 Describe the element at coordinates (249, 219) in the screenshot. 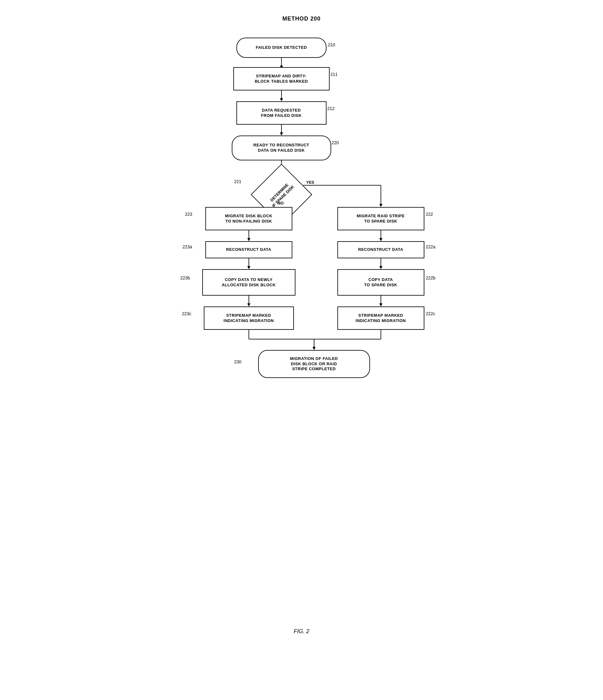

I see `node-223: MIGRATE DISK BLOCKTO NON-FAILING DISK` at that location.